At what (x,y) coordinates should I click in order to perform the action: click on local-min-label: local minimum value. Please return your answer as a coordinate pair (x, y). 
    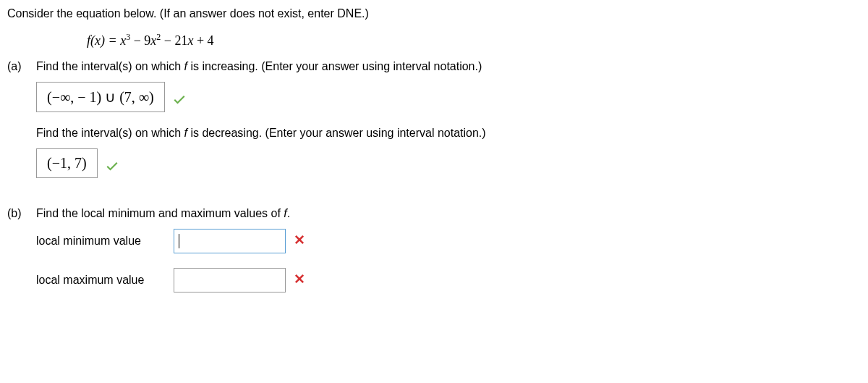
    Looking at the image, I should click on (105, 241).